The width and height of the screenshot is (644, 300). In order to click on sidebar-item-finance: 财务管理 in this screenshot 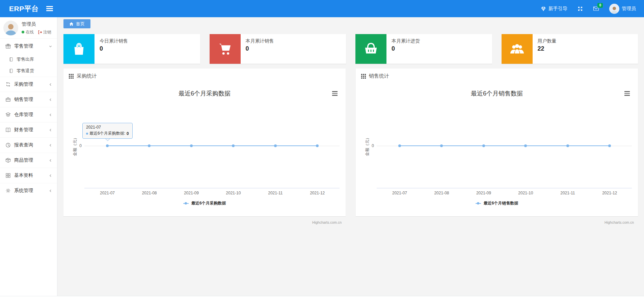, I will do `click(28, 130)`.